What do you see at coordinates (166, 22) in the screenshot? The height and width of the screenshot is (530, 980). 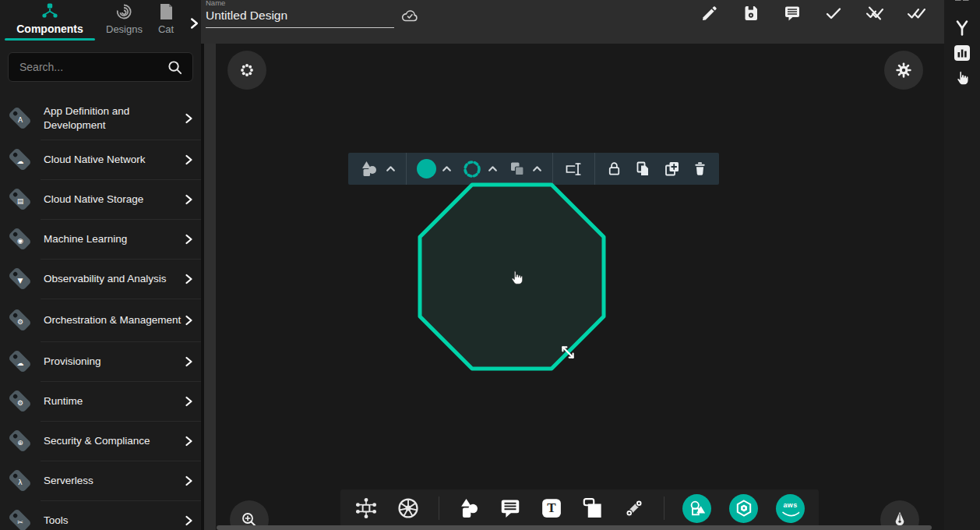 I see `tab-catalog: Cat` at bounding box center [166, 22].